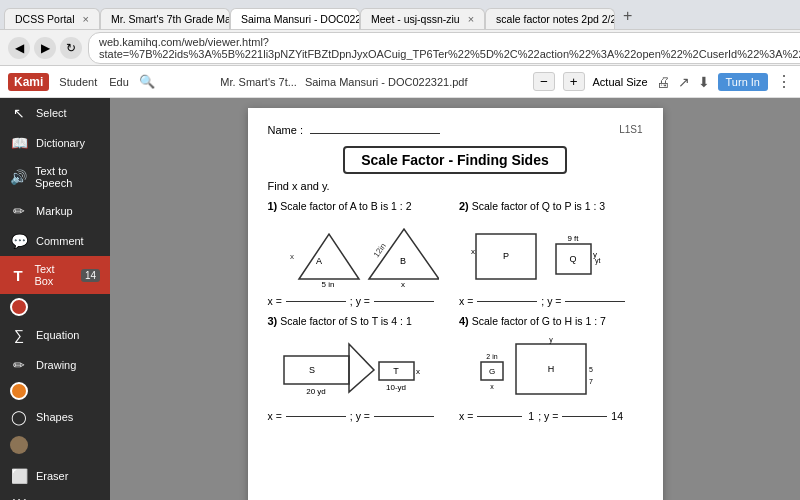 Image resolution: width=800 pixels, height=500 pixels. What do you see at coordinates (56, 365) in the screenshot?
I see `sidebar-drawing-label: Drawing` at bounding box center [56, 365].